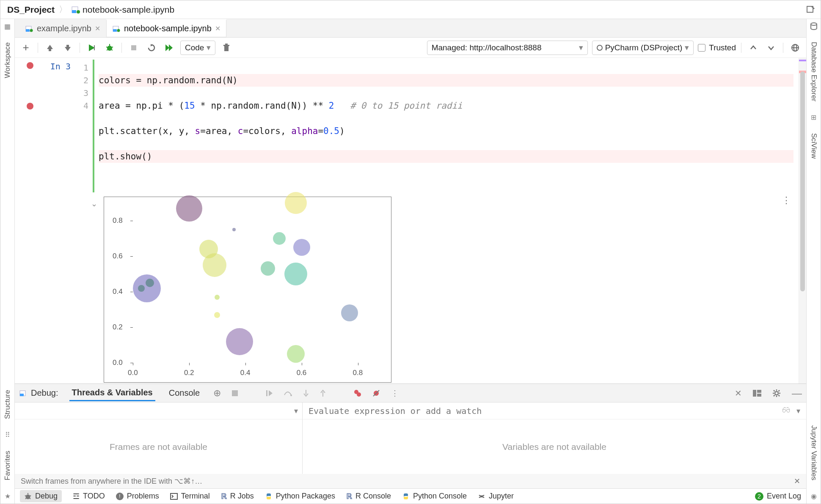 This screenshot has width=821, height=504. I want to click on status-todo: ☲TODO, so click(89, 496).